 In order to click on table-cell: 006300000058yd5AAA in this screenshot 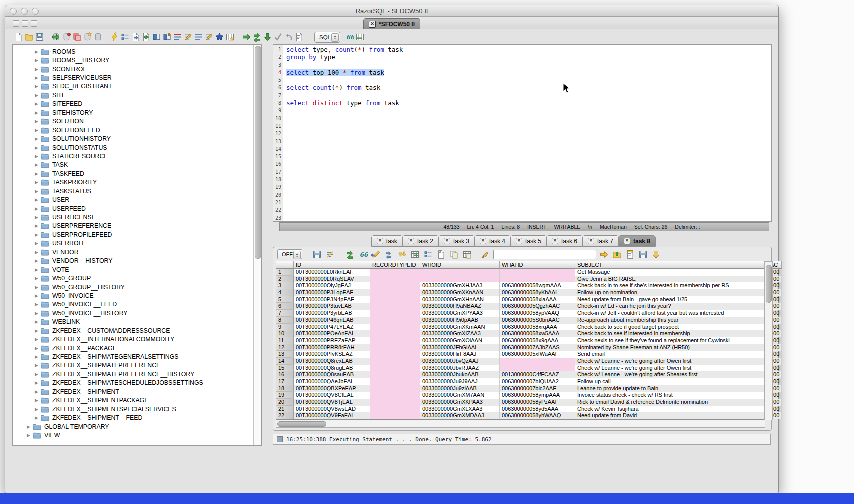, I will do `click(538, 410)`.